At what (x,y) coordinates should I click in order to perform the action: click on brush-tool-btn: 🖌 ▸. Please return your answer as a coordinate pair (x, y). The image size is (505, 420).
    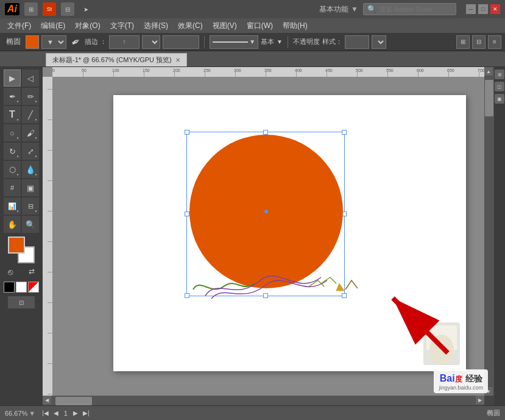
    Looking at the image, I should click on (30, 133).